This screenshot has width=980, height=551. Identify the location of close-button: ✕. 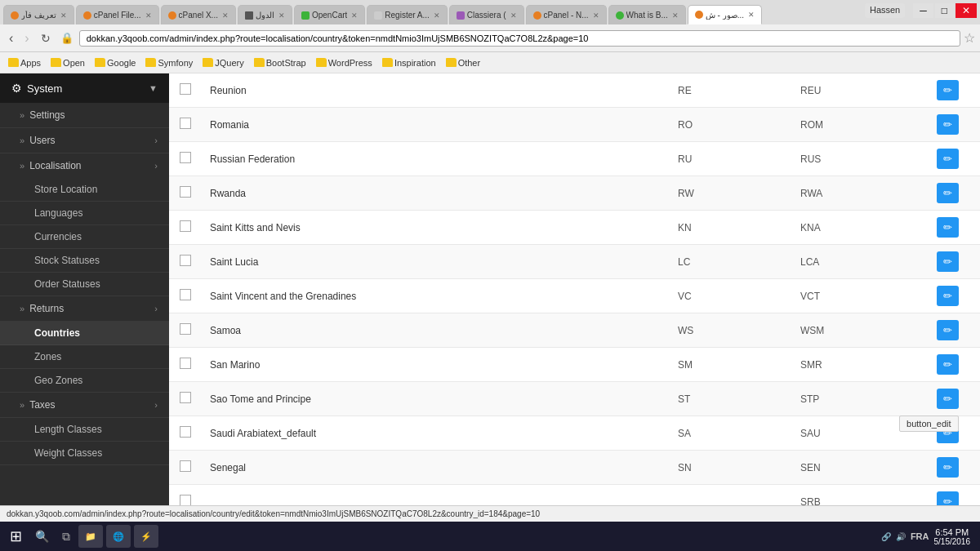
(966, 11).